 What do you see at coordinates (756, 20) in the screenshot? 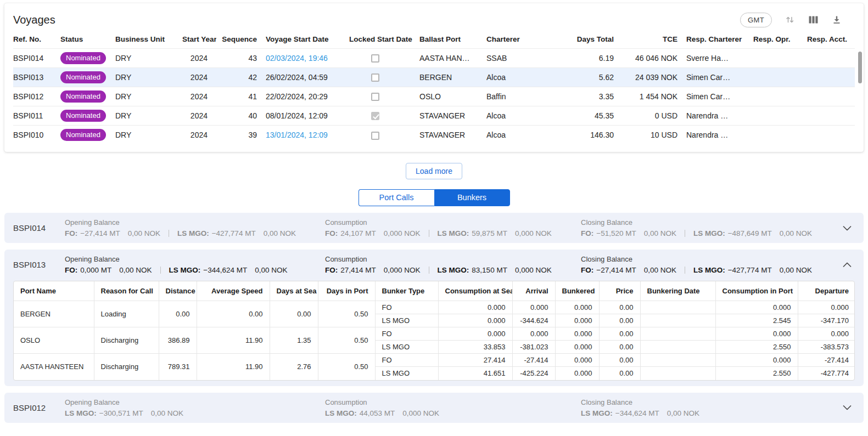
I see `timezone-button: GMT` at bounding box center [756, 20].